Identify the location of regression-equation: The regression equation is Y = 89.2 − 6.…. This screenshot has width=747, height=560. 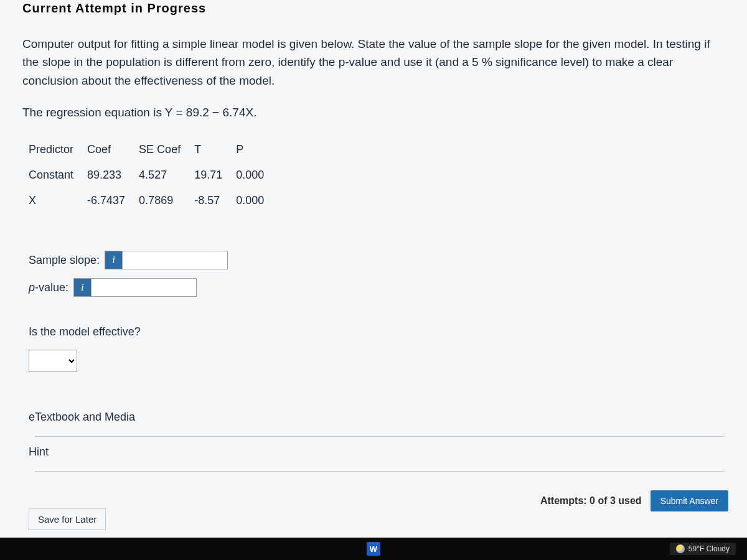
(374, 113).